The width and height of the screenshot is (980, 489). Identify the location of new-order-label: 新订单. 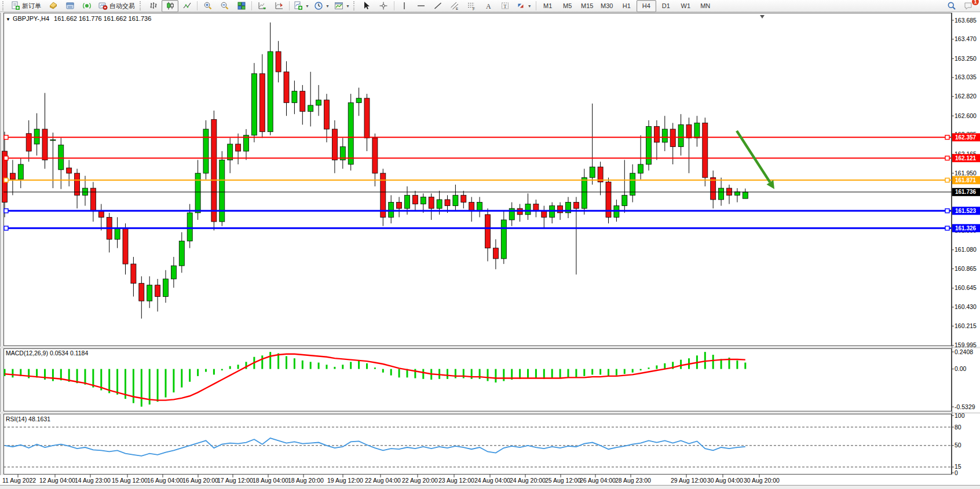
(31, 6).